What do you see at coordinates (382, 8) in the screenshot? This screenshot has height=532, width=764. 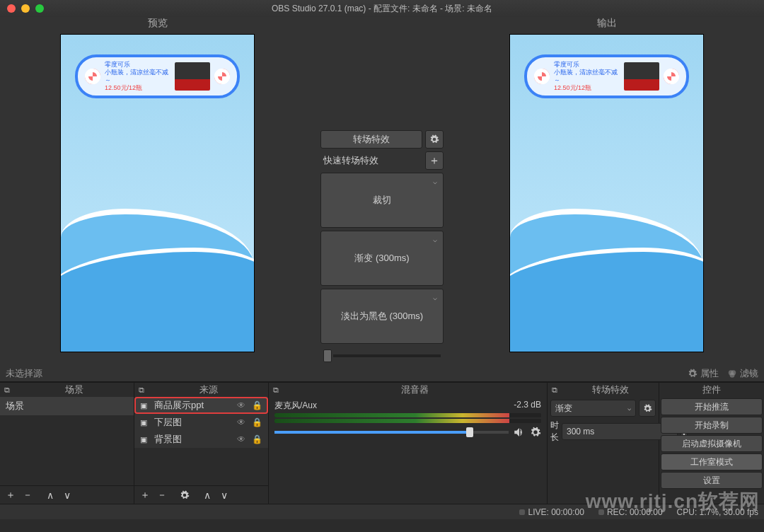 I see `window-title: OBS Studio 27.0.1 (mac) - 配置文件: 未命名 - 场景…` at bounding box center [382, 8].